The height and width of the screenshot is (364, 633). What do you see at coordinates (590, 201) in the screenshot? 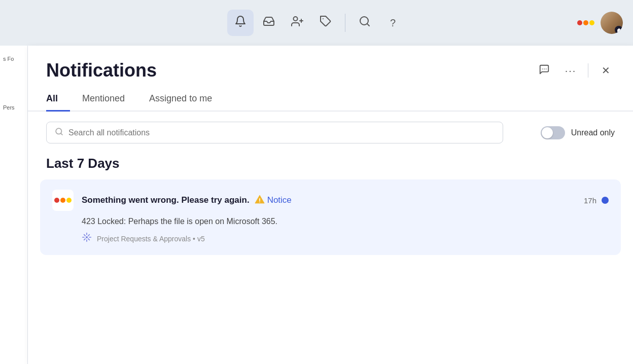
I see `notif-time: 17h` at bounding box center [590, 201].